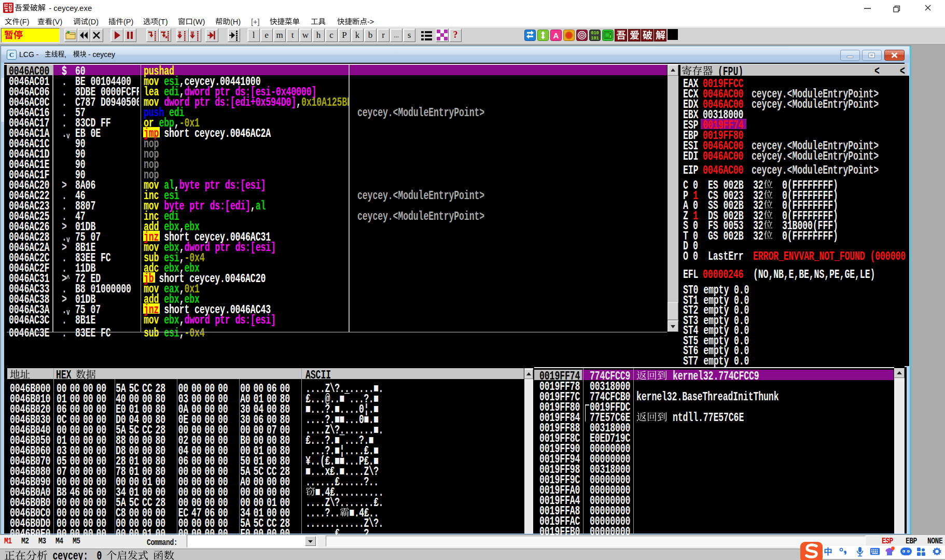 The width and height of the screenshot is (945, 560). Describe the element at coordinates (556, 35) in the screenshot. I see `svg-text: A` at that location.